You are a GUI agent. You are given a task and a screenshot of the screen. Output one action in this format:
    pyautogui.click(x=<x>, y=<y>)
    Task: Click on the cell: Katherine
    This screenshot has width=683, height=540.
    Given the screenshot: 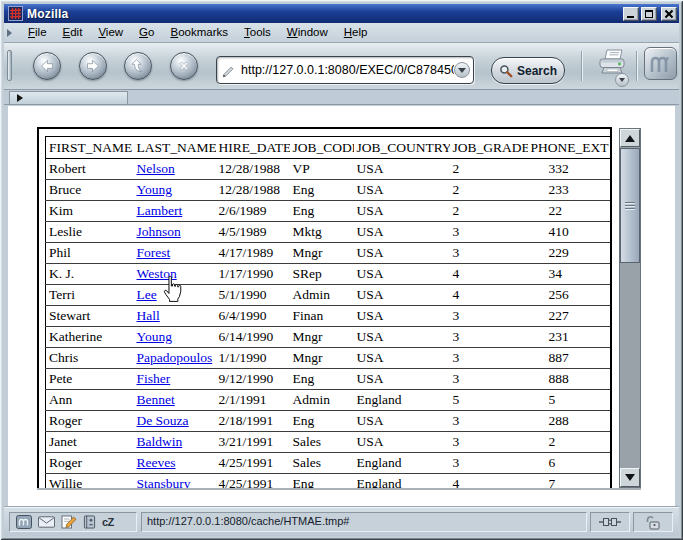 What is the action you would take?
    pyautogui.click(x=90, y=338)
    